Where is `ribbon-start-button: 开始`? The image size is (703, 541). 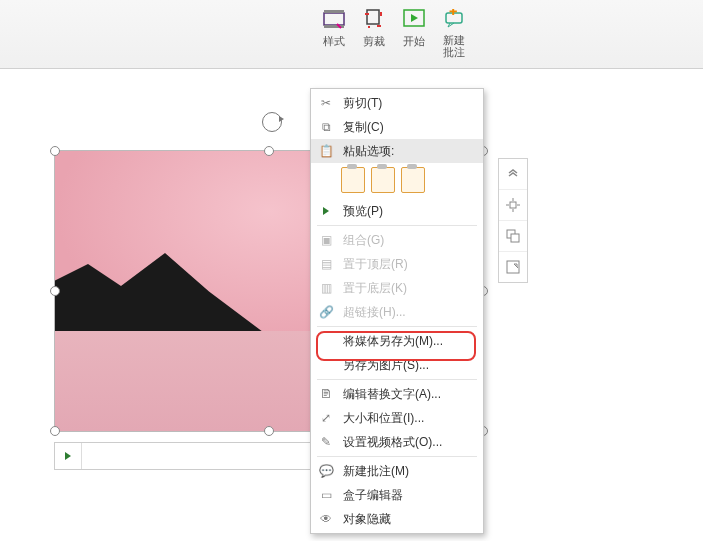
ribbon-start-button: 开始 is located at coordinates (414, 32).